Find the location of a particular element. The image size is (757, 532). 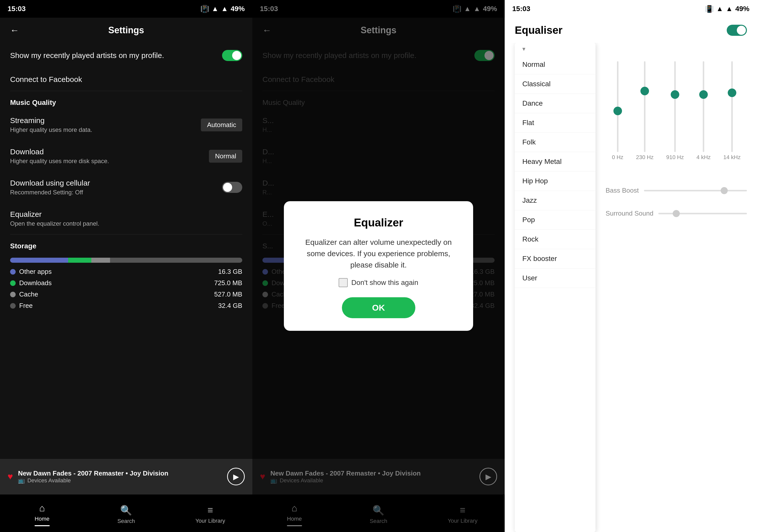

cast-icon: 📺 is located at coordinates (21, 481).